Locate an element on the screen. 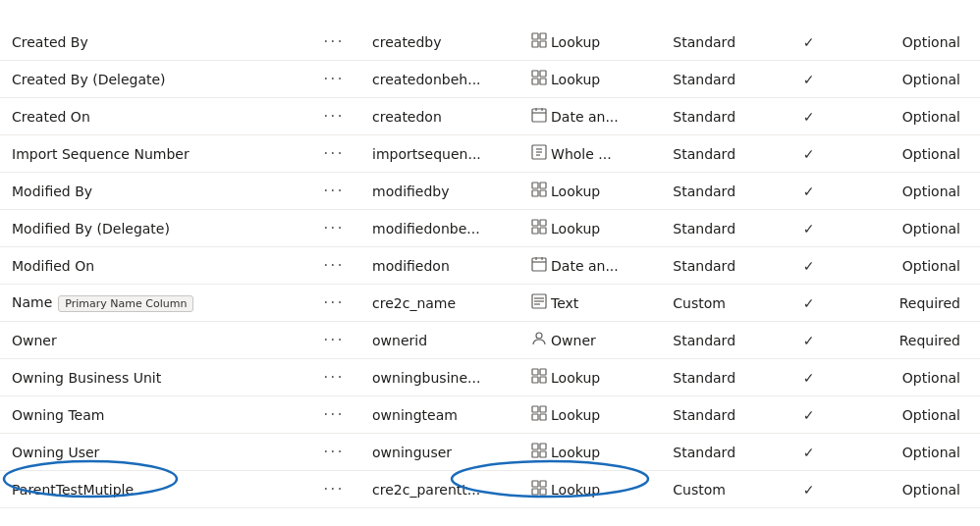  table-row: Modified By (Delegate)···modifiedonbe...… is located at coordinates (490, 229).